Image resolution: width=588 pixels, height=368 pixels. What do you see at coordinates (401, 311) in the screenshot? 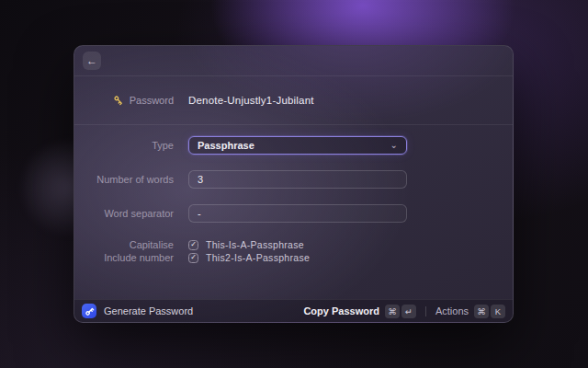
I see `copy-password-shortcut: ⌘ ↵` at bounding box center [401, 311].